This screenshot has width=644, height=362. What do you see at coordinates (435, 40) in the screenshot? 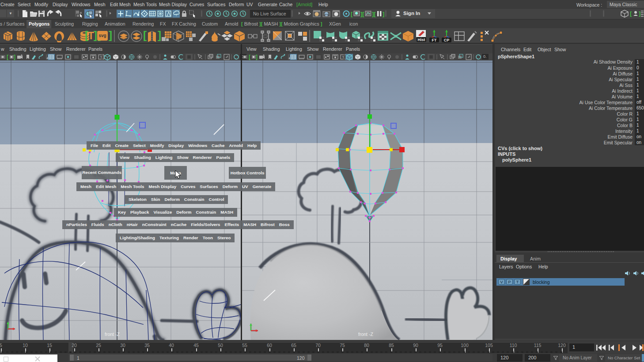
I see `svg-text: FT` at bounding box center [435, 40].